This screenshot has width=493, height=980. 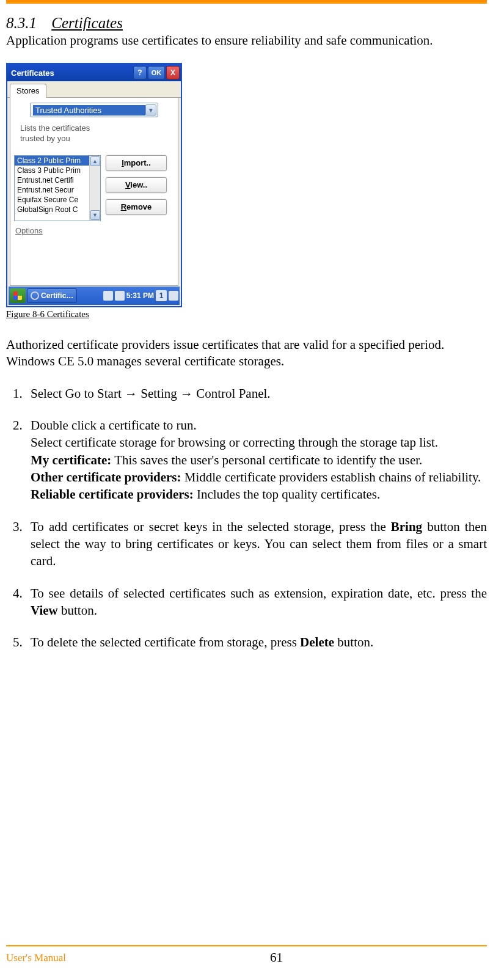 I want to click on reliable-providers-text: Includes the top quality certificates., so click(x=287, y=494).